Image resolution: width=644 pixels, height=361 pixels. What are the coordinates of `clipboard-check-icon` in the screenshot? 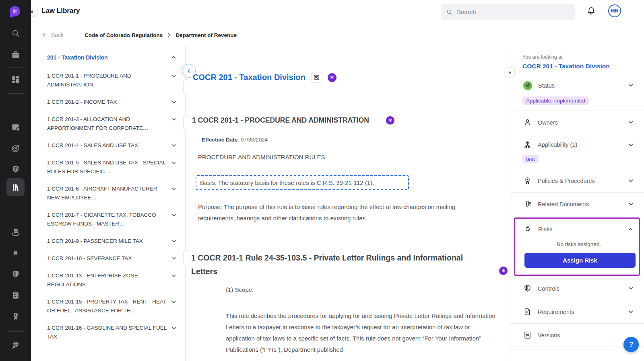 It's located at (15, 295).